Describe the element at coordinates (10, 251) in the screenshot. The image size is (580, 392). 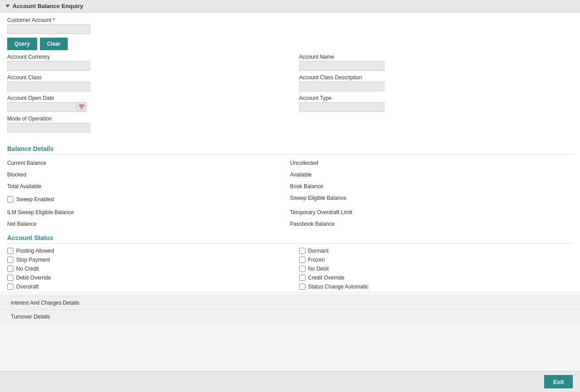
I see `posting-allowed-checkbox` at that location.